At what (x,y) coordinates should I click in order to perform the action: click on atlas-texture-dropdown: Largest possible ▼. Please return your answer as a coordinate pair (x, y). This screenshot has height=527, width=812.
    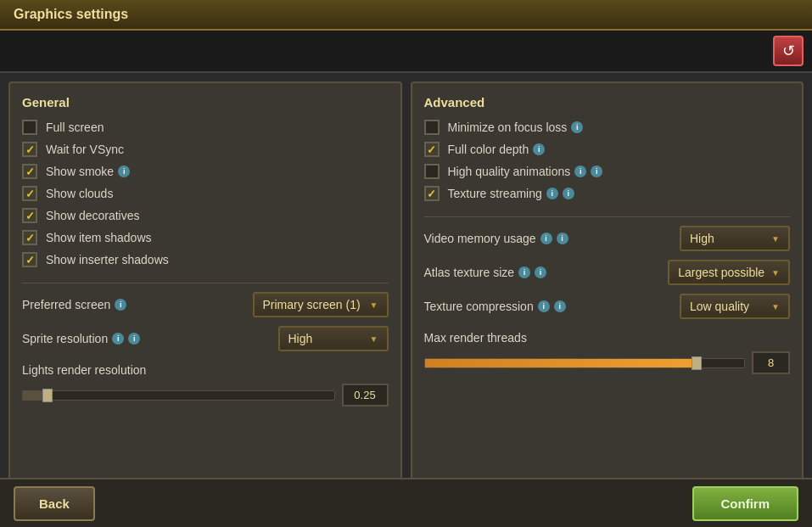
    Looking at the image, I should click on (729, 272).